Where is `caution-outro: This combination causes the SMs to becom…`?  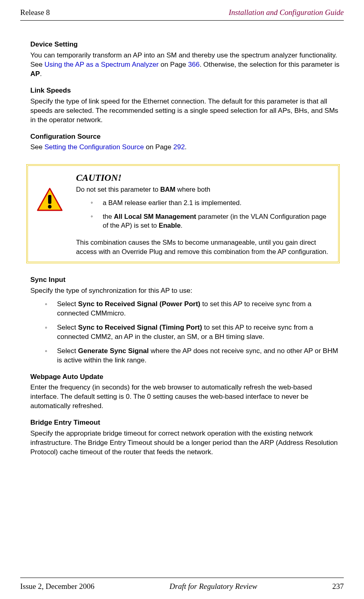 caution-outro: This combination causes the SMs to becom… is located at coordinates (204, 247).